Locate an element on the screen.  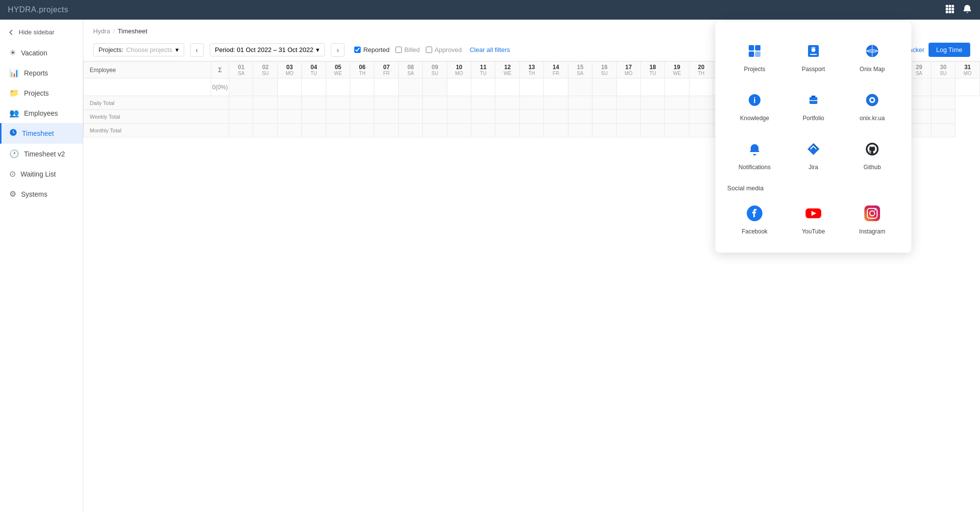
billed-checkbox is located at coordinates (399, 50).